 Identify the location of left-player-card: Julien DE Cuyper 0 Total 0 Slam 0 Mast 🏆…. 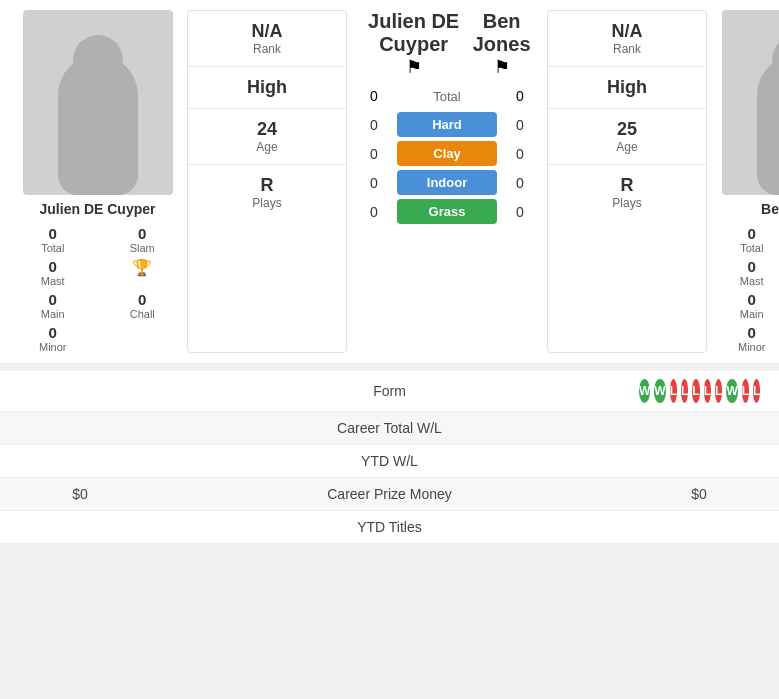
(98, 182).